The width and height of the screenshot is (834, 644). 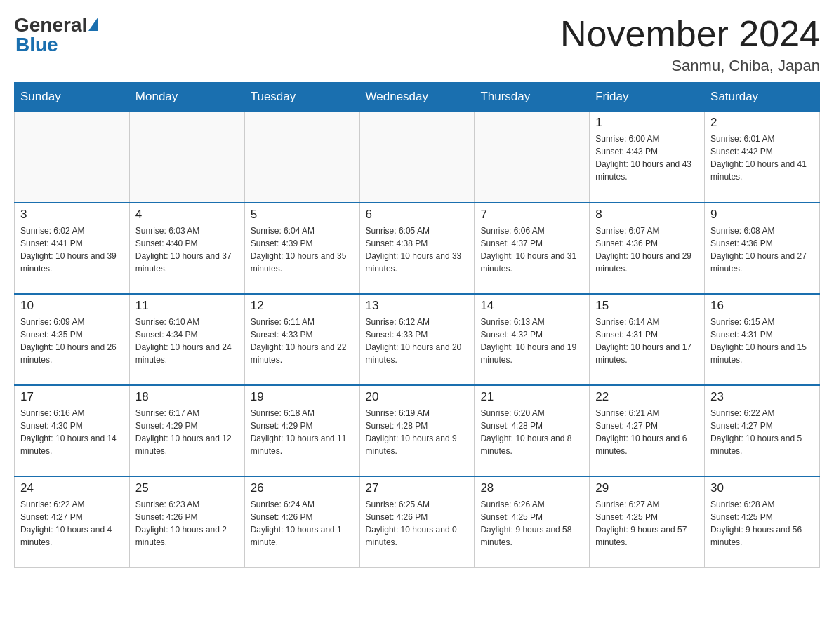 What do you see at coordinates (762, 488) in the screenshot?
I see `day-number: 30` at bounding box center [762, 488].